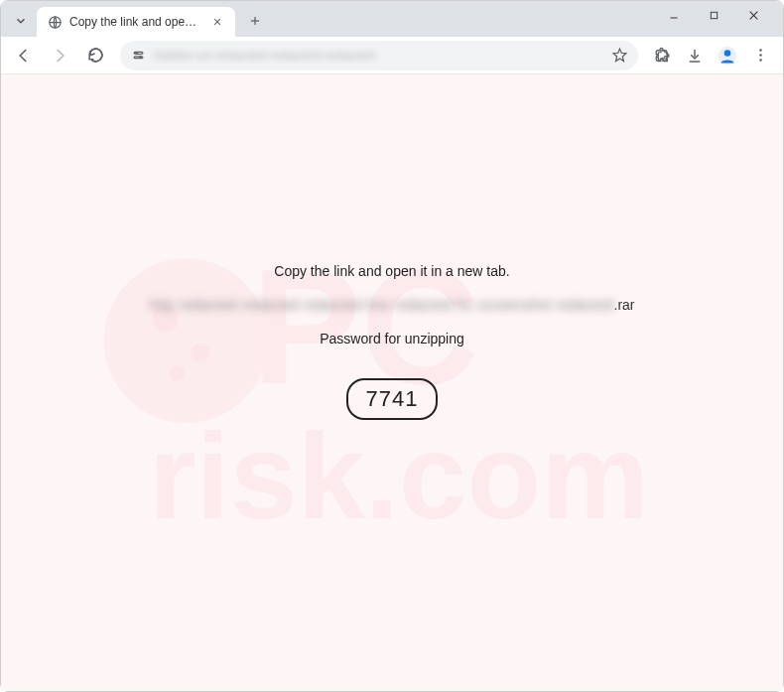 The width and height of the screenshot is (784, 692). Describe the element at coordinates (382, 305) in the screenshot. I see `download-link-blurred: http redacted redacted redacted line red…` at that location.